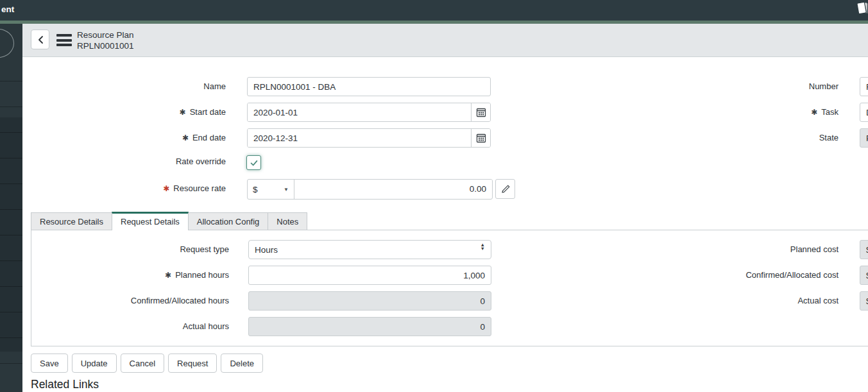 The height and width of the screenshot is (392, 868). What do you see at coordinates (124, 162) in the screenshot?
I see `rate-override-label: Rate override` at bounding box center [124, 162].